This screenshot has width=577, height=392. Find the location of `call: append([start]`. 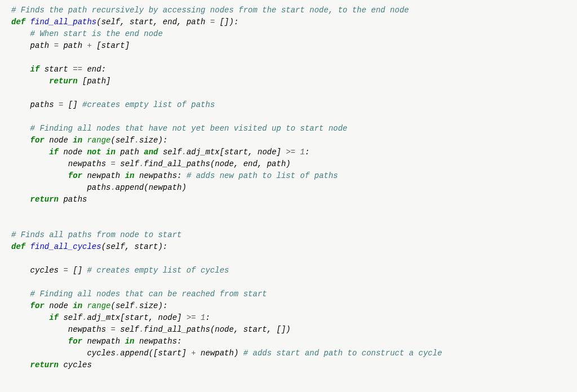

call: append([start] is located at coordinates (156, 353).